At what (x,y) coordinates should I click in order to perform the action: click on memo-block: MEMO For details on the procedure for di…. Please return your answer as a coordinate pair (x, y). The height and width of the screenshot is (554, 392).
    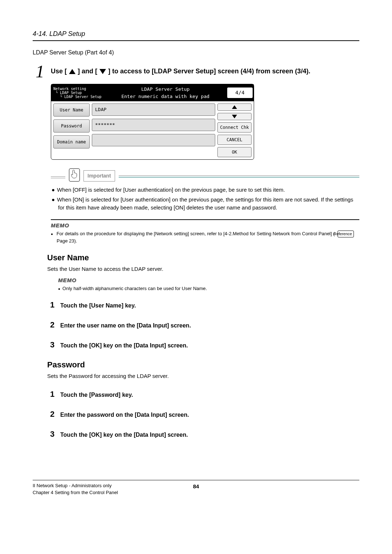
    Looking at the image, I should click on (205, 232).